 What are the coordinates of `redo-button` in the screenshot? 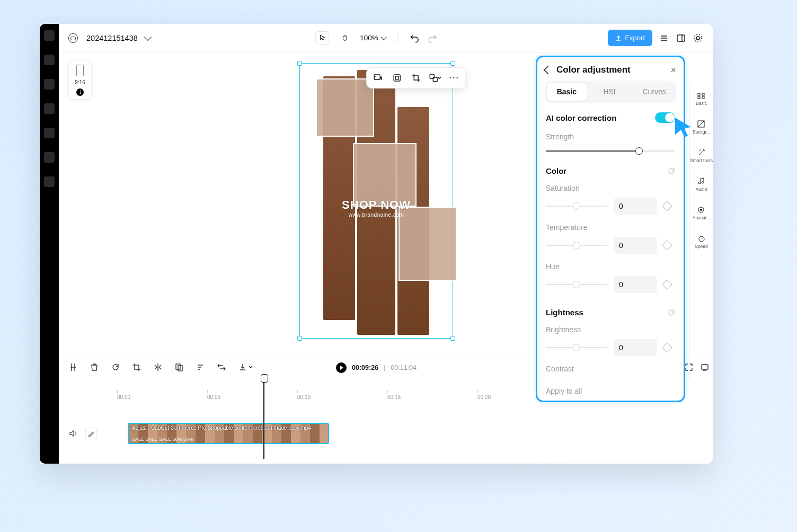 It's located at (432, 38).